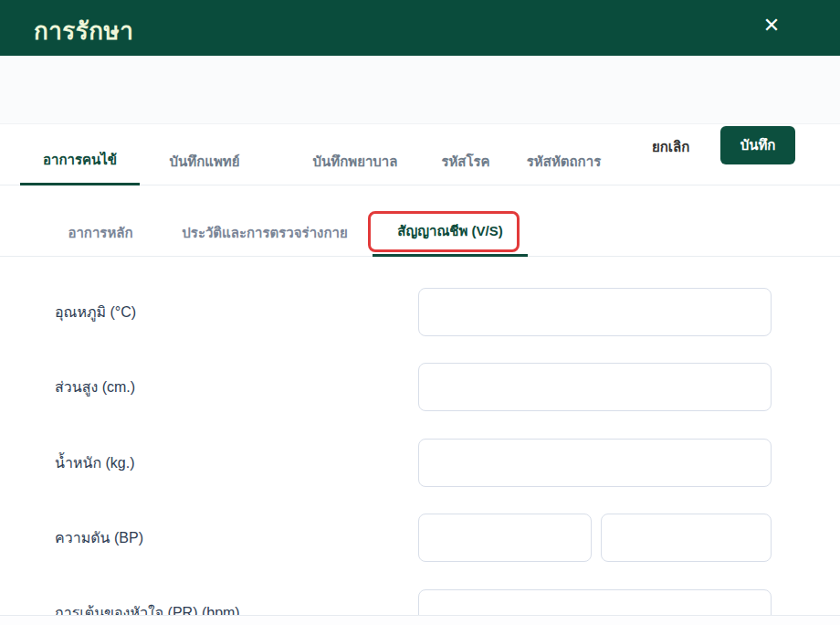 The height and width of the screenshot is (625, 840). Describe the element at coordinates (228, 312) in the screenshot. I see `temperature-label: อุณหภูมิ (°C)` at that location.